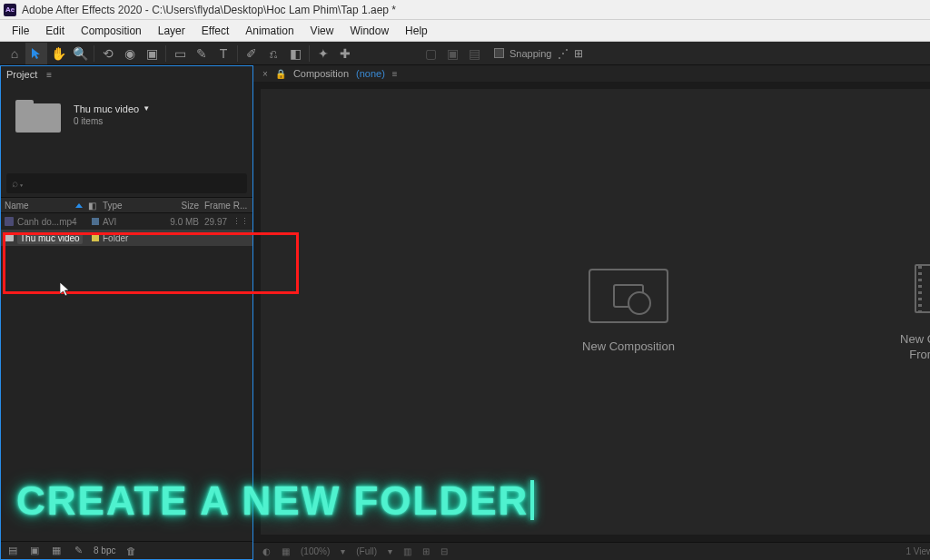 The height and width of the screenshot is (560, 930). I want to click on menu-effect: Effect, so click(215, 31).